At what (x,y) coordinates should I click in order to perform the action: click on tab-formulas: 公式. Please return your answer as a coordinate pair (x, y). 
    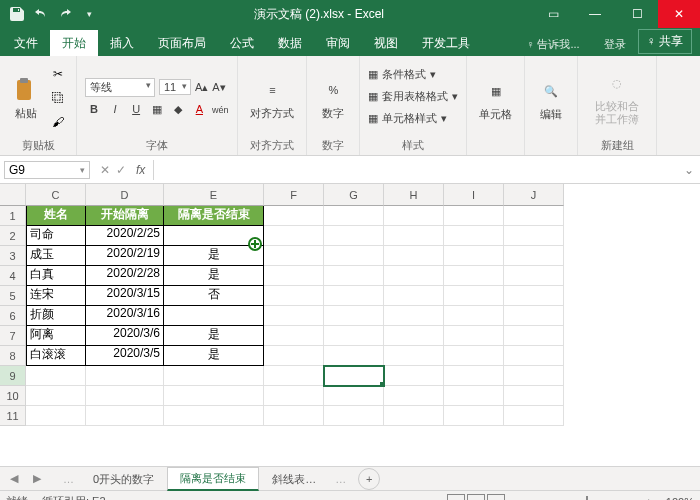
    Looking at the image, I should click on (242, 43).